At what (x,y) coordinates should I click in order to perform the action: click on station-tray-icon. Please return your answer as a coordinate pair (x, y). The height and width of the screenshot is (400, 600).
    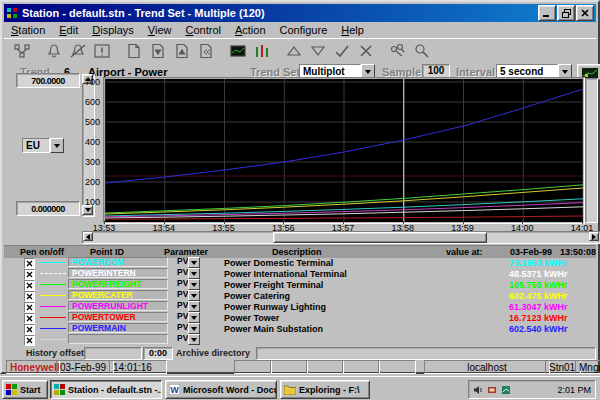
    Looking at the image, I should click on (506, 390).